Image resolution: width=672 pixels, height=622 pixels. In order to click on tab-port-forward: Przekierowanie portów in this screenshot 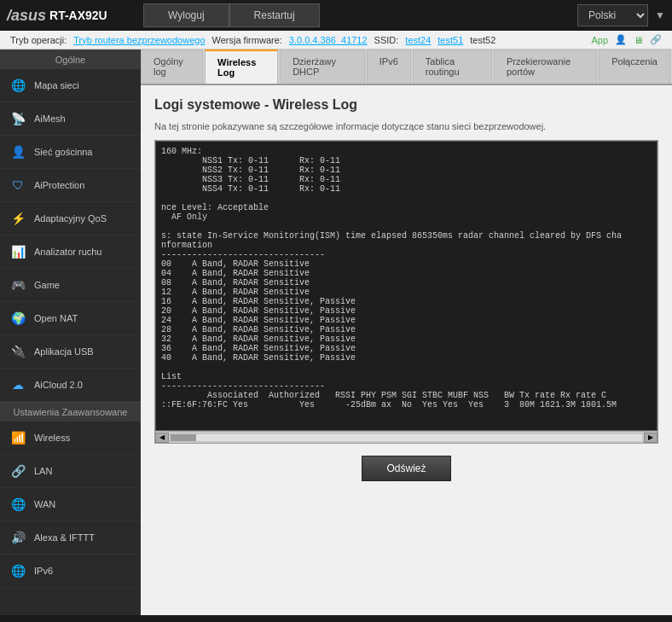, I will do `click(546, 67)`.